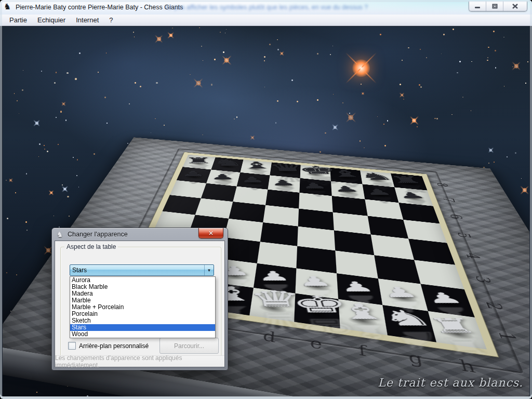  Describe the element at coordinates (515, 6) in the screenshot. I see `close-icon` at that location.